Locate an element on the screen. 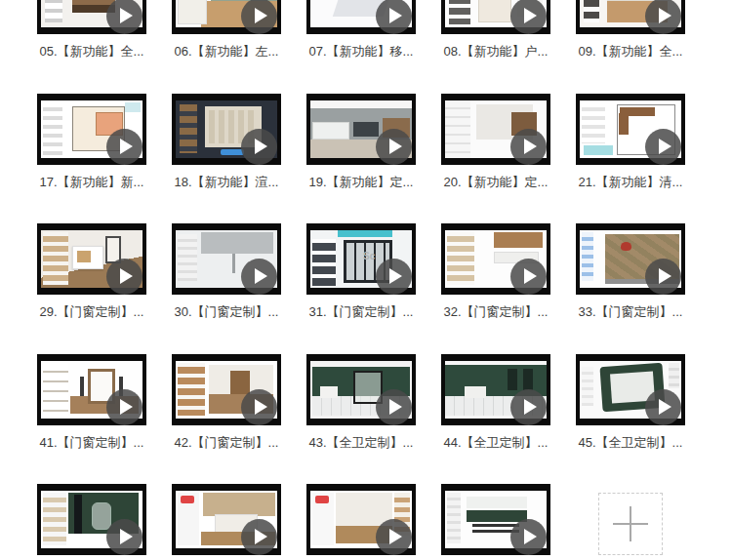 The width and height of the screenshot is (732, 560). video-title: 32.【门窗定制】... is located at coordinates (496, 312).